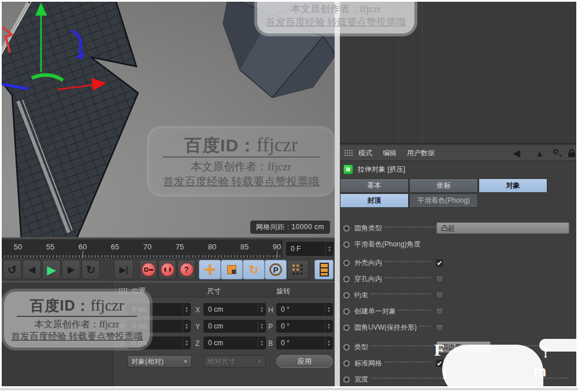  What do you see at coordinates (168, 270) in the screenshot?
I see `autokey-icon` at bounding box center [168, 270].